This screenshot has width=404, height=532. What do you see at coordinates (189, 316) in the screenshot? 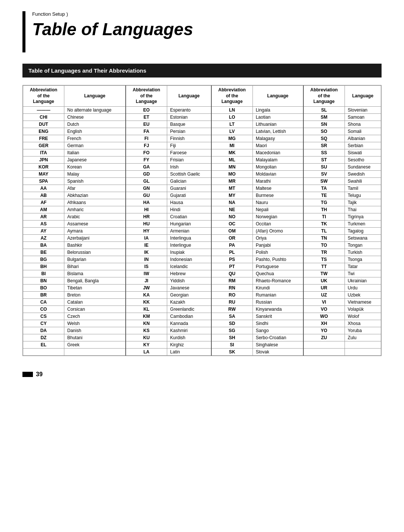
I see `col2-lang-cell: Cambodian` at bounding box center [189, 316].